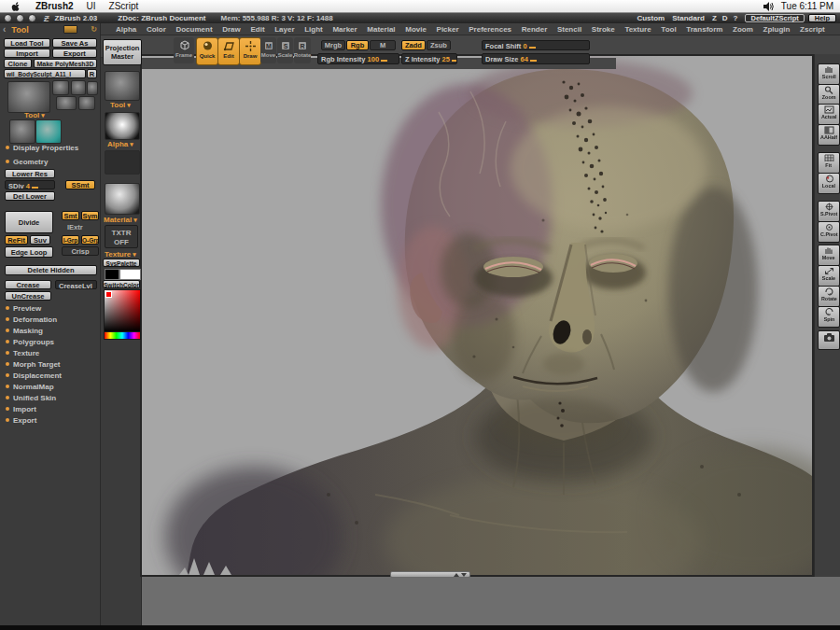  I want to click on main-color-swatch, so click(131, 274).